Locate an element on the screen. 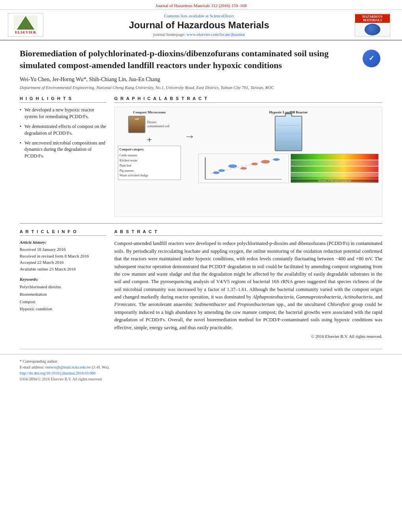  article-info-heading: A R T I C L E I N F O is located at coordinates (63, 232).